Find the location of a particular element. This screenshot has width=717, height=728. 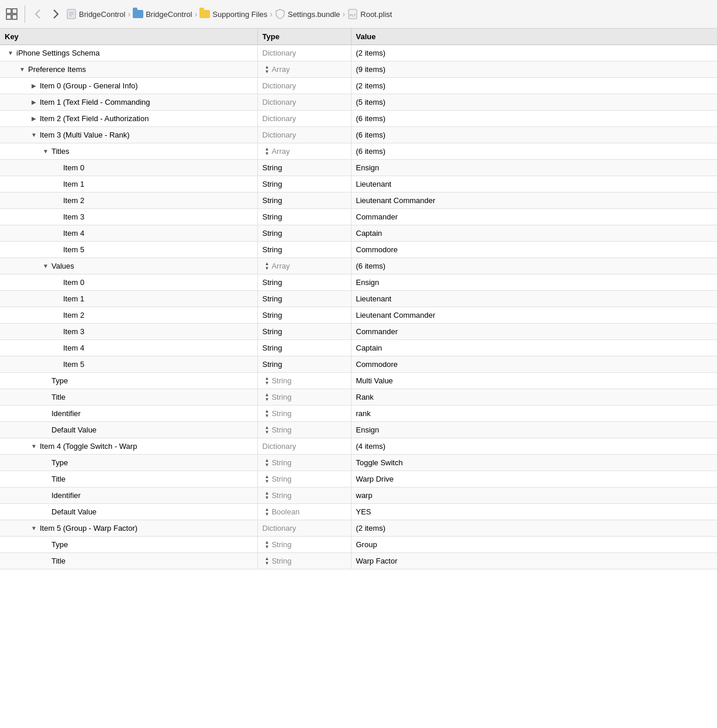

table-row: Item 3 (Multi Value - Rank)Dictionary(6 … is located at coordinates (358, 135).